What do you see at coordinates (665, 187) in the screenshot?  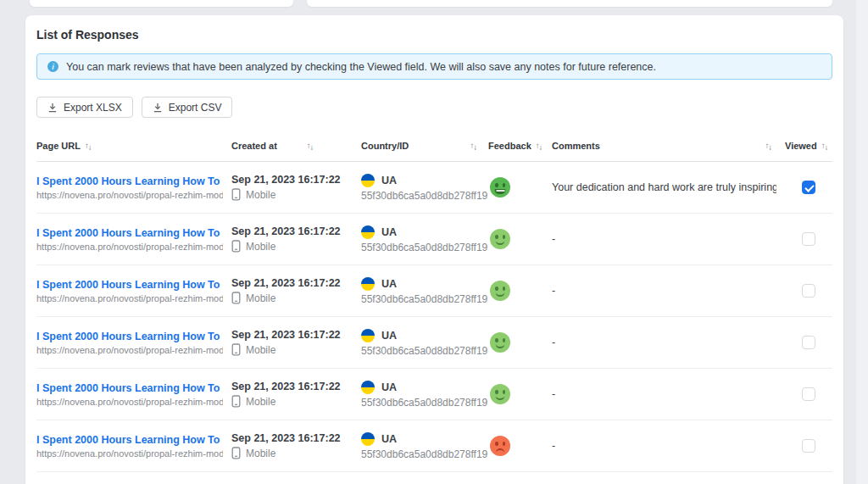 I see `comment-text: Your dedication and hard work are truly …` at bounding box center [665, 187].